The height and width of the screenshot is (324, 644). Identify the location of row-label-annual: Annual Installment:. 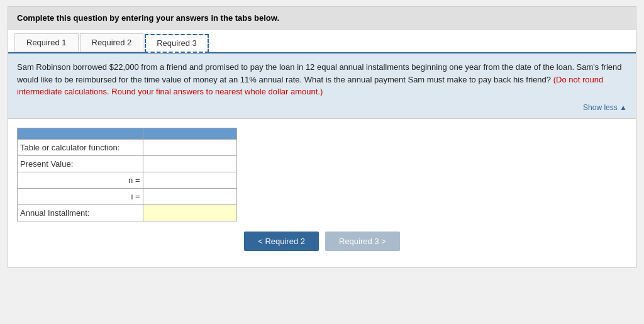
(80, 213).